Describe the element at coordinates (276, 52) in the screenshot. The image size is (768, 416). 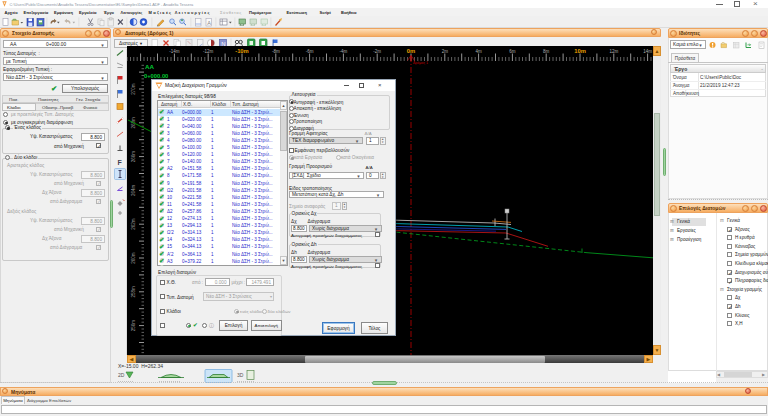
I see `svg-text: -8m` at that location.